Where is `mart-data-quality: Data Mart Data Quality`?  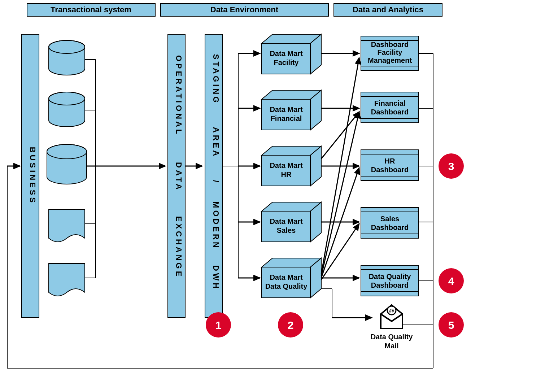 mart-data-quality: Data Mart Data Quality is located at coordinates (292, 278).